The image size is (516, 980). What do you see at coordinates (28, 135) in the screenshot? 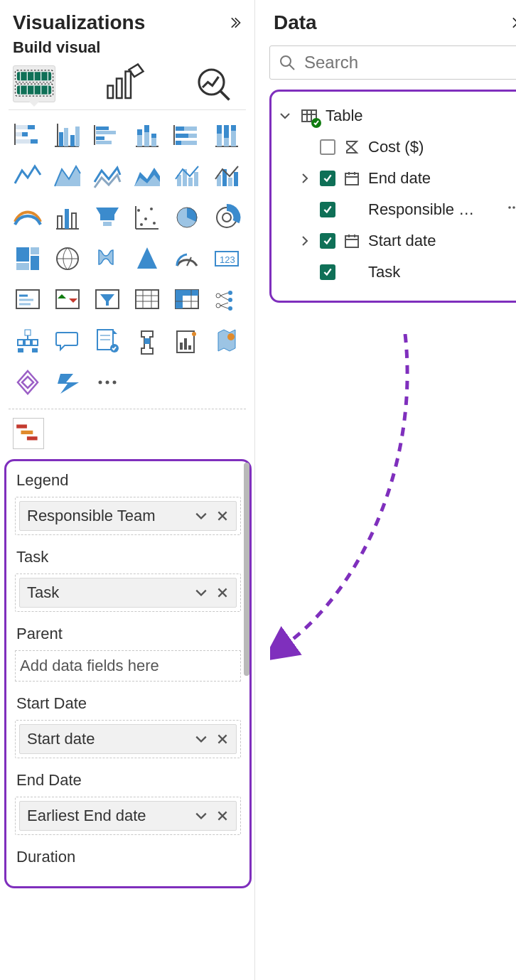
I see `viz-stacked-bar-icon` at bounding box center [28, 135].